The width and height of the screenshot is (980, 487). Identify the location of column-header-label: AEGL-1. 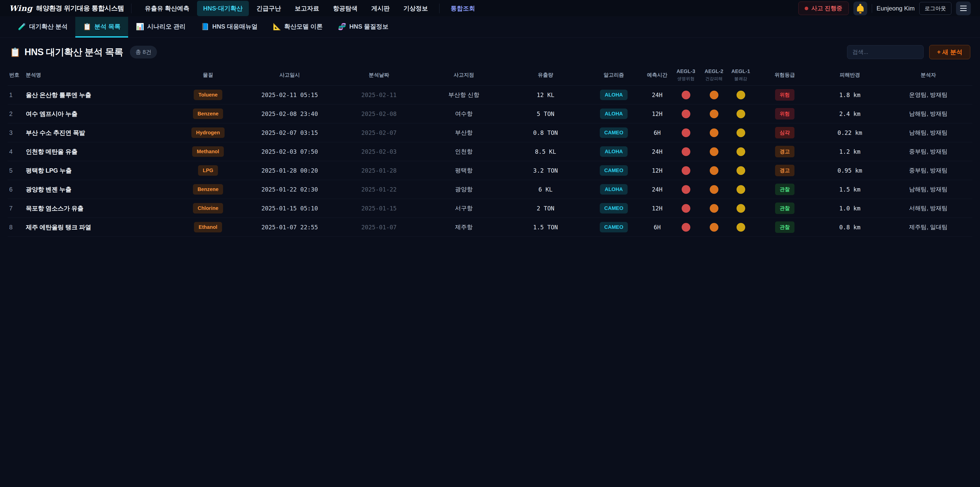
(741, 71).